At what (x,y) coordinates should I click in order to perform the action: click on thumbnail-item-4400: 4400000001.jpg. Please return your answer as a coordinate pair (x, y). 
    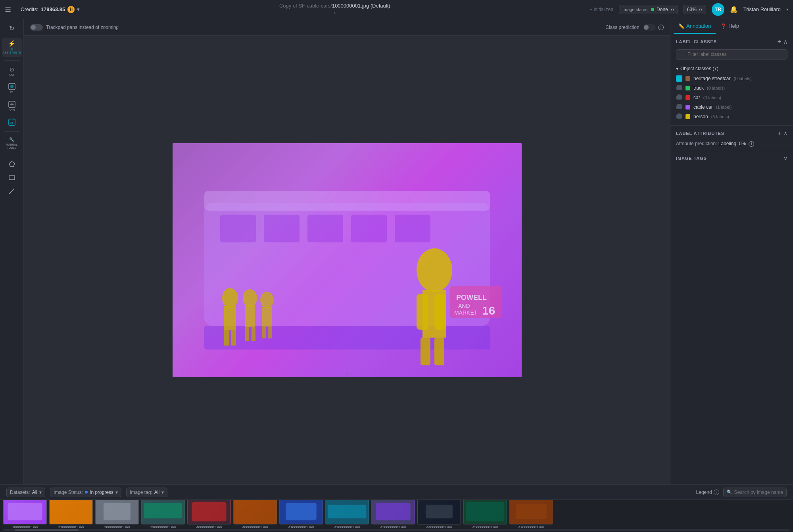
    Looking at the image, I should click on (439, 514).